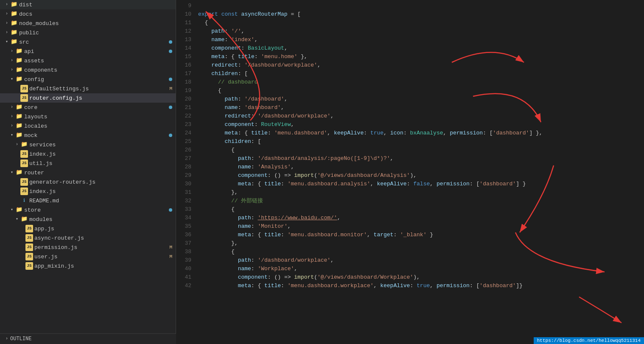 The image size is (644, 344). Describe the element at coordinates (88, 117) in the screenshot. I see `sidebar-item-layouts: 📁layouts` at that location.